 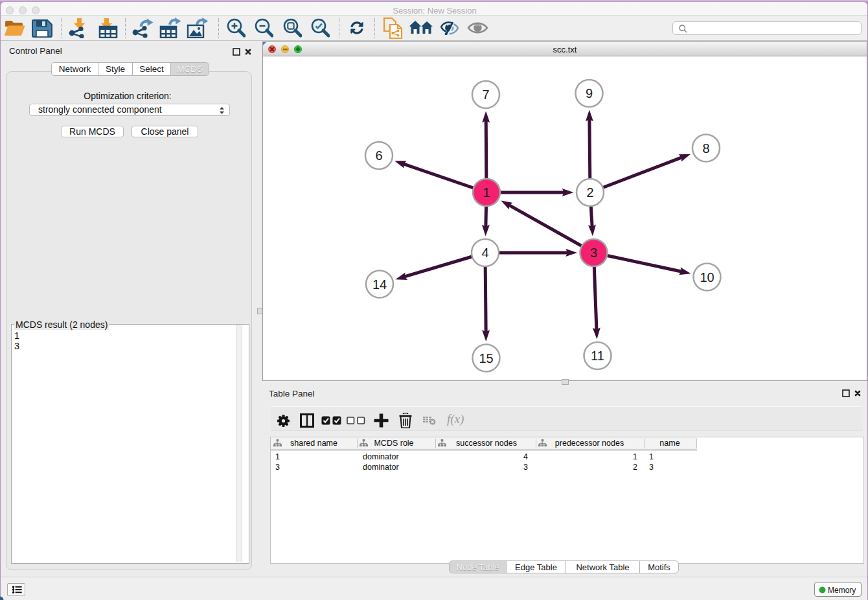 I want to click on svg-text: 2, so click(x=589, y=192).